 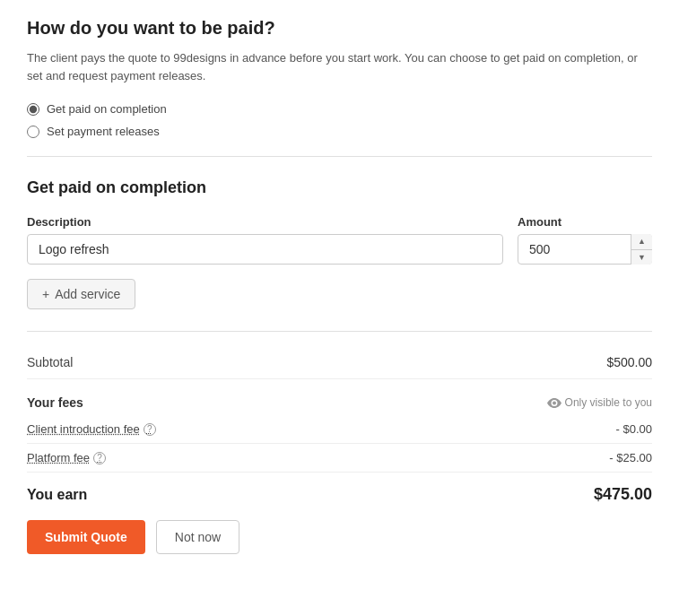 What do you see at coordinates (88, 294) in the screenshot?
I see `add-service-label: Add service` at bounding box center [88, 294].